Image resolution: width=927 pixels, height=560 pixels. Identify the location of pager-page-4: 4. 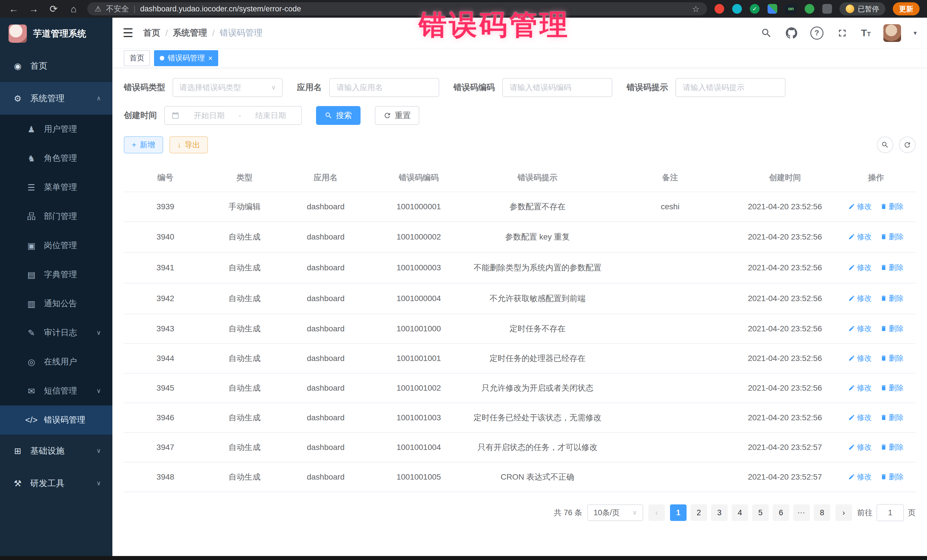
(740, 513).